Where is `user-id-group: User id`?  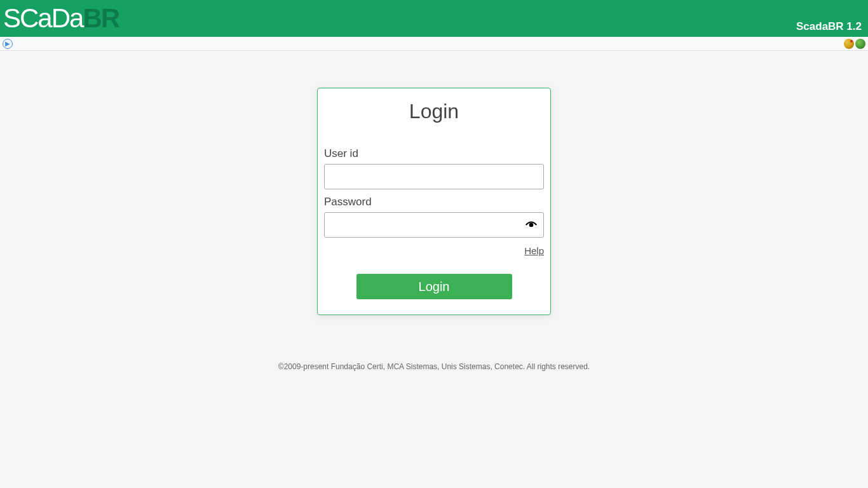
user-id-group: User id is located at coordinates (434, 168).